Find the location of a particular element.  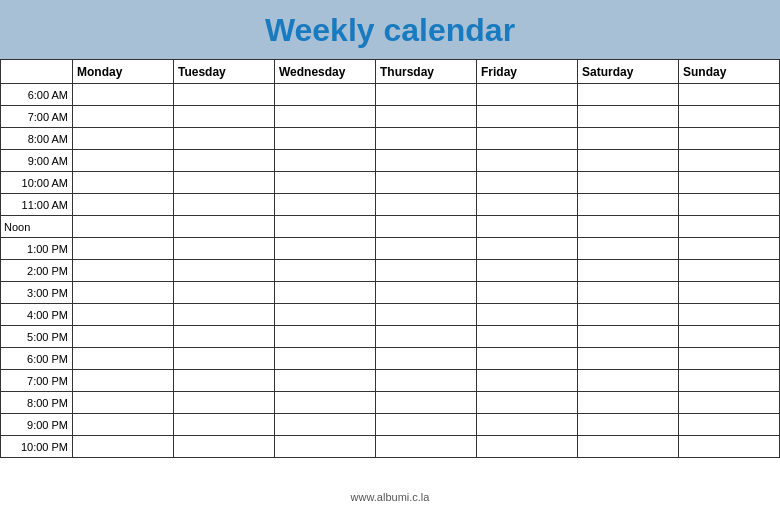

time-cell: 8:00 PM is located at coordinates (37, 403).